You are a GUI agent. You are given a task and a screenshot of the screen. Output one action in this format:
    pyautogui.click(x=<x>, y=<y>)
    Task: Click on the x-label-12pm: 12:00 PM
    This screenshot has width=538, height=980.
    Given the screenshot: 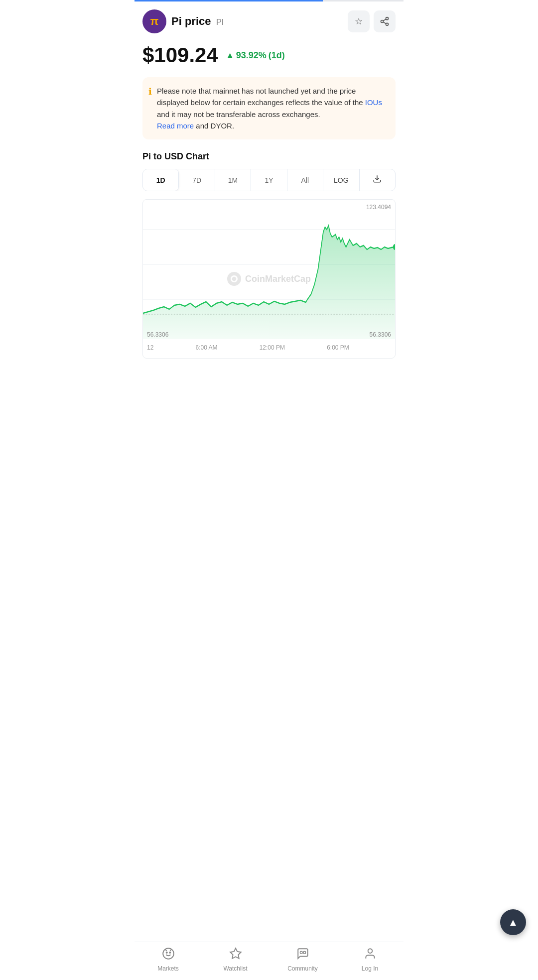 What is the action you would take?
    pyautogui.click(x=272, y=348)
    